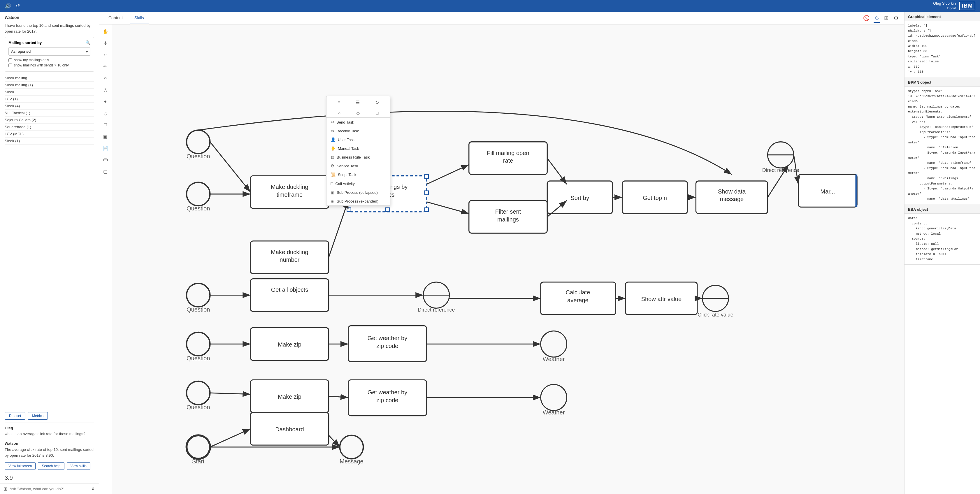  What do you see at coordinates (358, 166) in the screenshot?
I see `ctx-service-task: ⚙ Service Task` at bounding box center [358, 166].